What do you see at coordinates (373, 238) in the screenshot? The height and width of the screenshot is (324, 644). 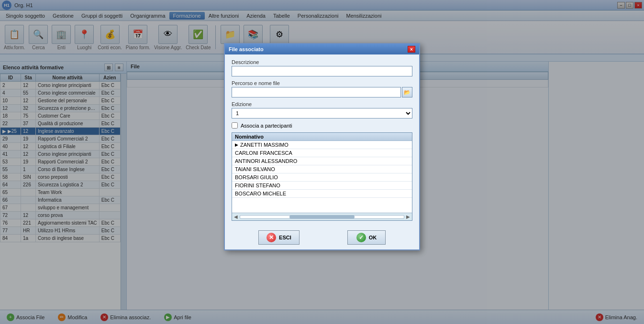 I see `ok-label: OK` at bounding box center [373, 238].